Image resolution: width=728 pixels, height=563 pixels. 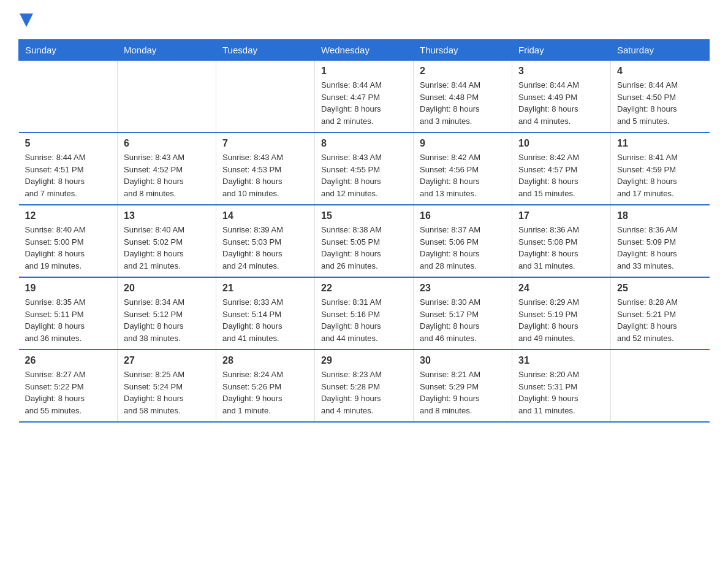 What do you see at coordinates (265, 288) in the screenshot?
I see `day-number: 21` at bounding box center [265, 288].